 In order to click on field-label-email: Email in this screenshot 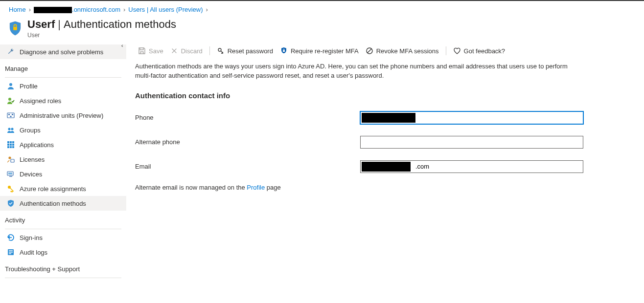, I will do `click(248, 166)`.